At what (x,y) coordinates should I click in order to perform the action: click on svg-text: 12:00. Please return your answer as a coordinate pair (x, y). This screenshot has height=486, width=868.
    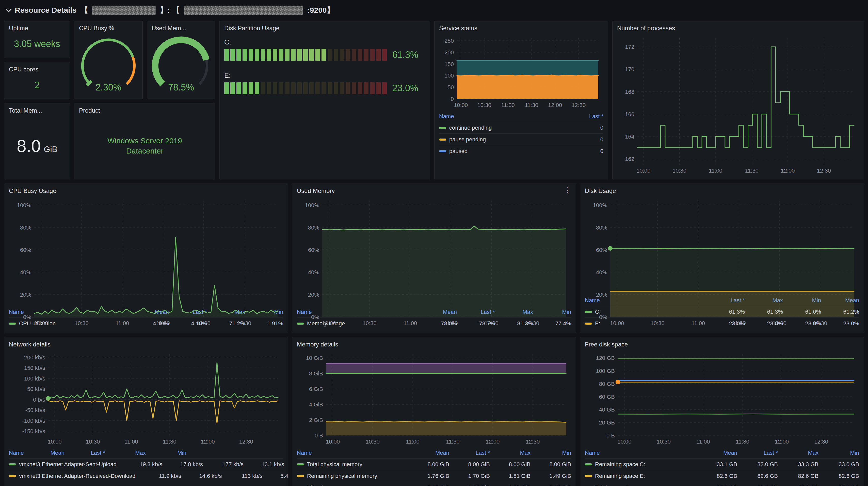
    Looking at the image, I should click on (782, 442).